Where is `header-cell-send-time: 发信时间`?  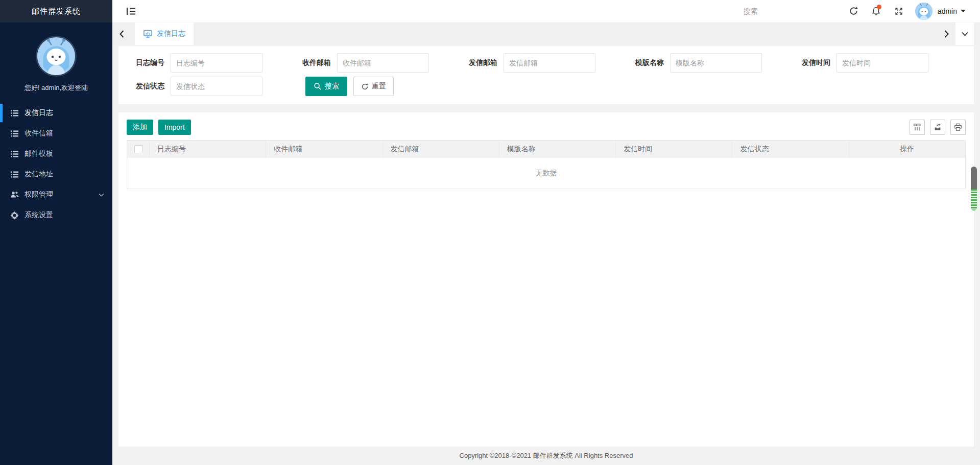 header-cell-send-time: 发信时间 is located at coordinates (674, 149).